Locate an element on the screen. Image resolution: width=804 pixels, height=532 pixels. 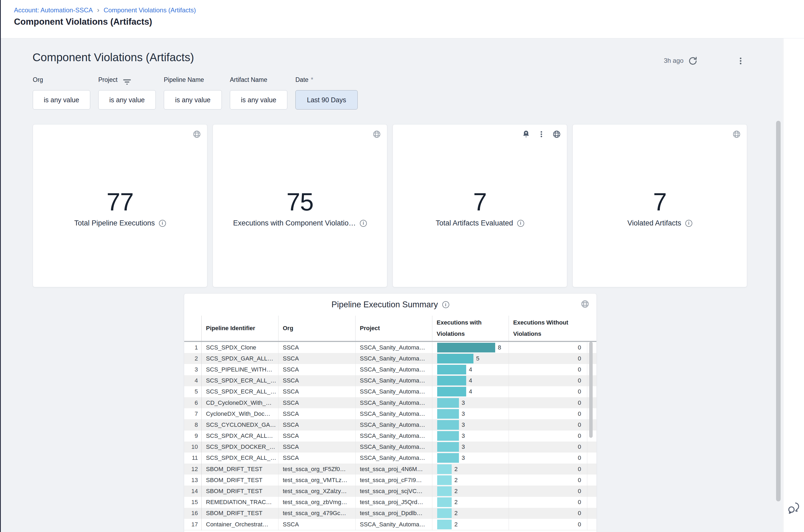
table-row: 4SCS_SPDX_ECR_ALL_…SSCASSCA_Sanity_Autom… is located at coordinates (390, 381).